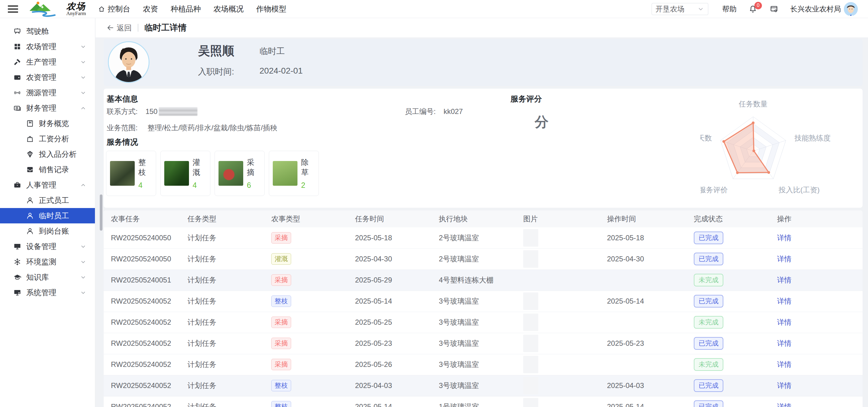 The height and width of the screenshot is (407, 868). I want to click on user-avatar, so click(851, 9).